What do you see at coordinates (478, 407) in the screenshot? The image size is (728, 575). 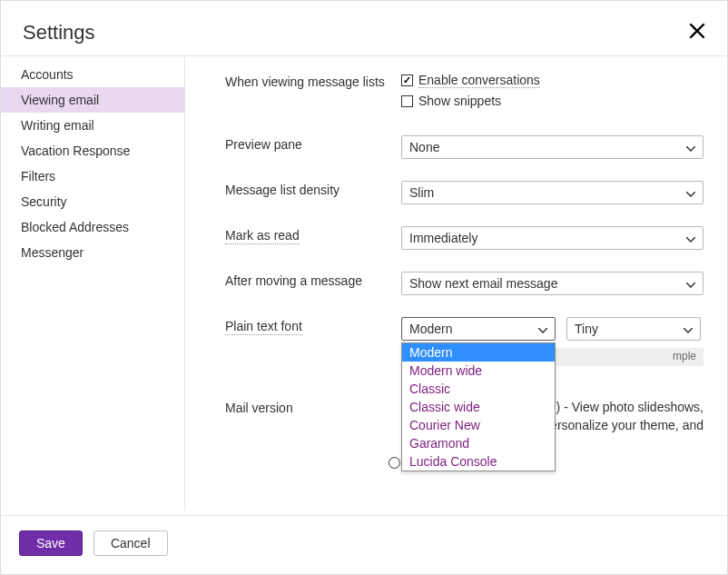 I see `font-option-classic-wide: Classic wide` at bounding box center [478, 407].